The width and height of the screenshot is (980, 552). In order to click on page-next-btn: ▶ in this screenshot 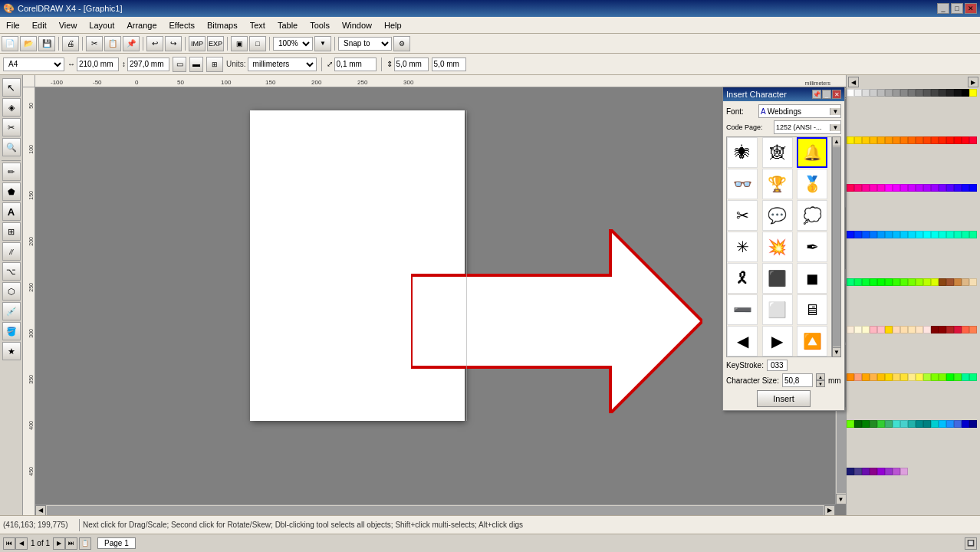, I will do `click(59, 544)`.